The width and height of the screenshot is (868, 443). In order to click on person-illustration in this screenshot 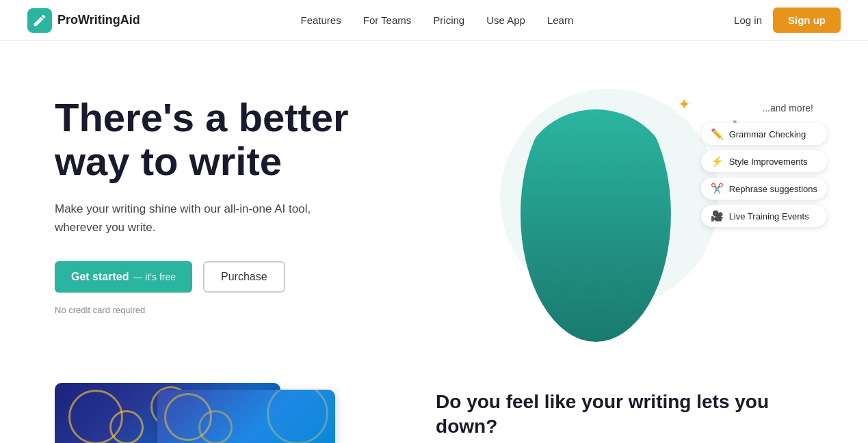, I will do `click(596, 226)`.